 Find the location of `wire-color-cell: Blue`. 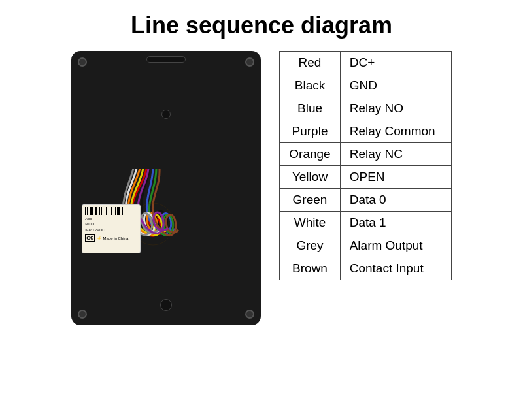

wire-color-cell: Blue is located at coordinates (310, 108).